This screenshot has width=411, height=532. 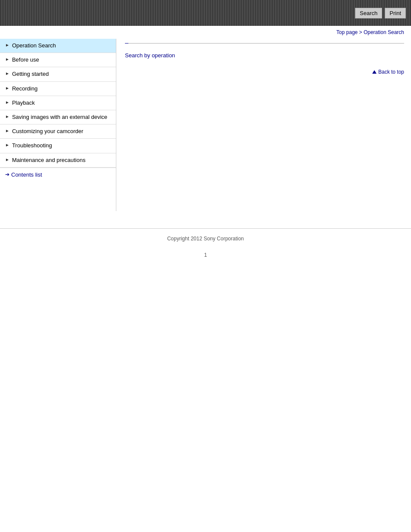 I want to click on back-to-top-label: Back to top, so click(x=391, y=72).